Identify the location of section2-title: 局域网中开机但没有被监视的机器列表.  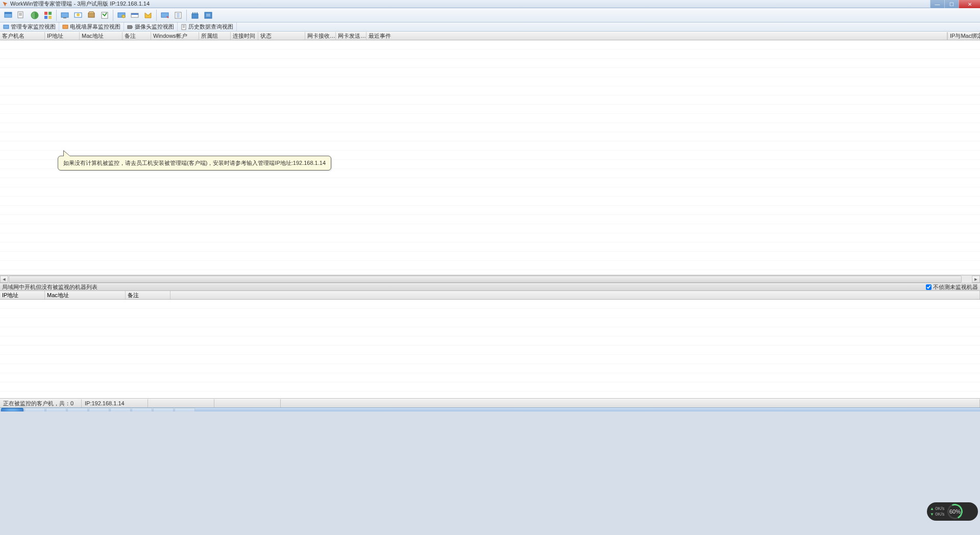
(50, 287).